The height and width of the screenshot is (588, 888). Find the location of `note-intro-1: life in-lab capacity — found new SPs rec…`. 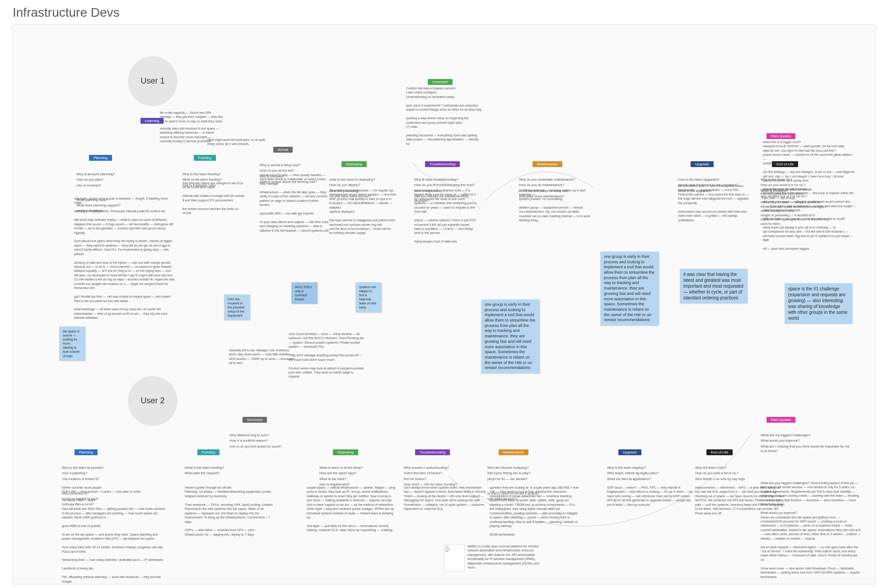

note-intro-1: life in-lab capacity — found new SPs rec… is located at coordinates (192, 117).